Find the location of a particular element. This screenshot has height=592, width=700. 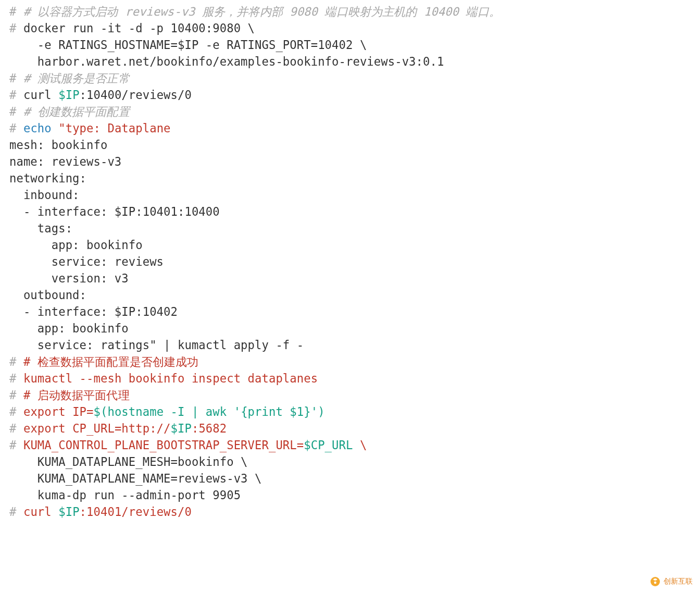

yaml: - interface: $IP:10401:10400 is located at coordinates (115, 212).